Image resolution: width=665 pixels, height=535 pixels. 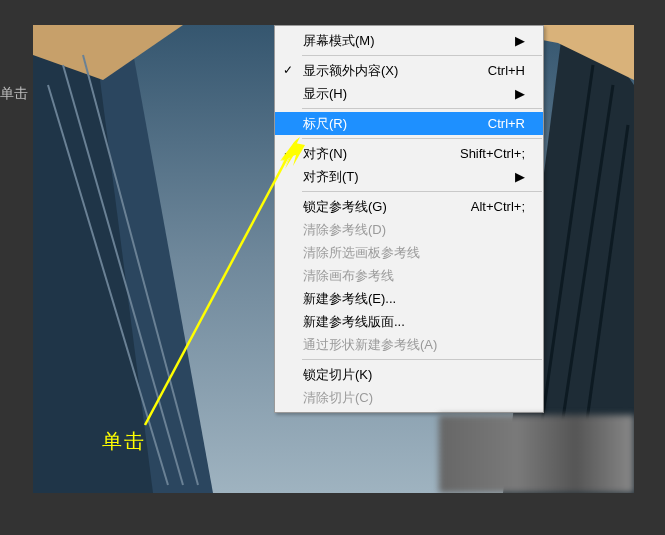 I want to click on menu-label: 标尺(R), so click(x=390, y=124).